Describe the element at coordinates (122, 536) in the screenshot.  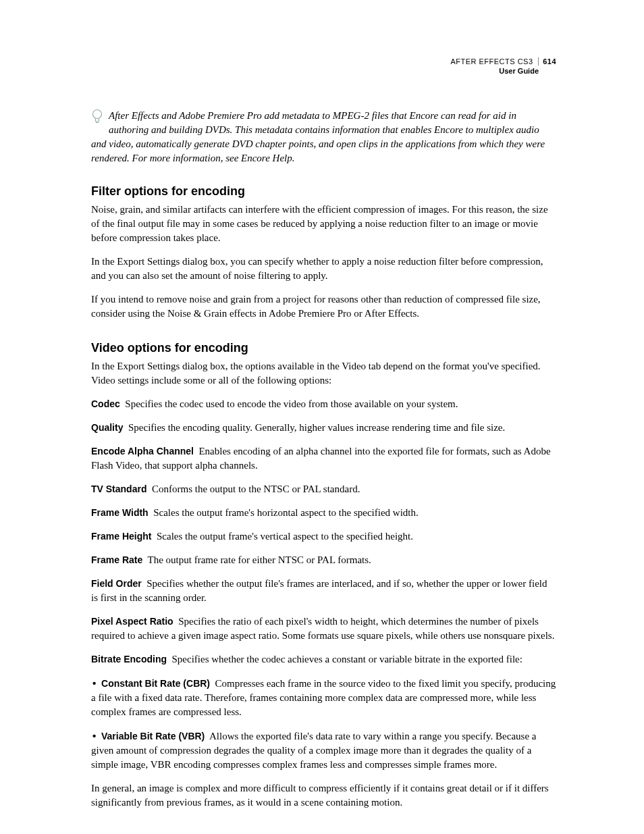
I see `def-term: Frame Height` at that location.